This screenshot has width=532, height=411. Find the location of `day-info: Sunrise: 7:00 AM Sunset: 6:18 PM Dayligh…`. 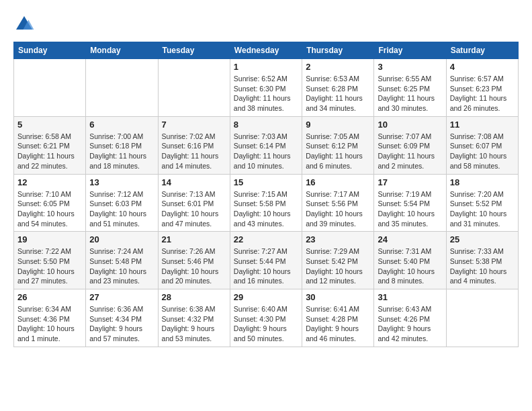

day-info: Sunrise: 7:00 AM Sunset: 6:18 PM Dayligh… is located at coordinates (122, 152).